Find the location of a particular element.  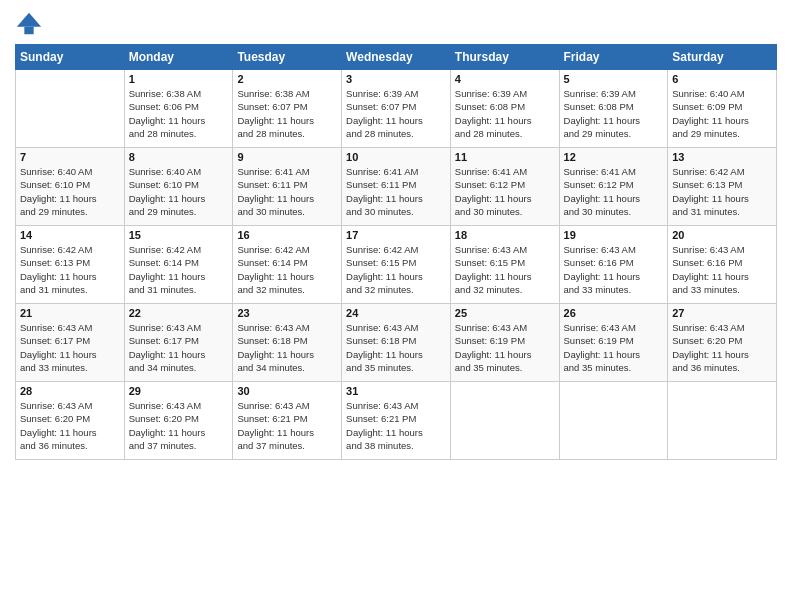

day-number: 13 is located at coordinates (722, 157).